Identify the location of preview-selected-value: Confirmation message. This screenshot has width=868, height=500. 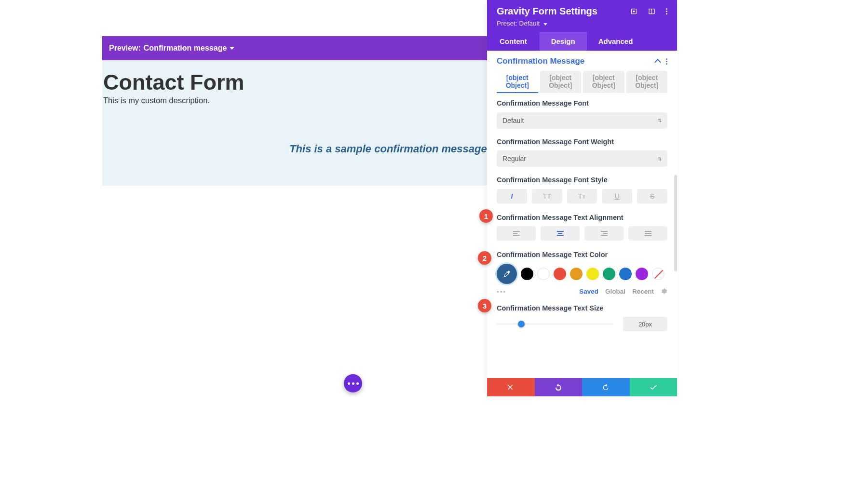
(185, 48).